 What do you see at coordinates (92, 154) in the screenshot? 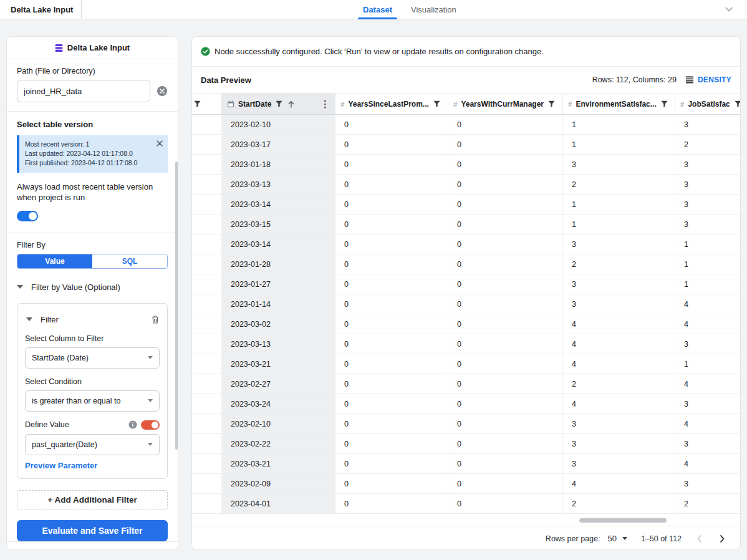
I see `version-info-box: Most recent version: 1 Last updated: 202…` at bounding box center [92, 154].